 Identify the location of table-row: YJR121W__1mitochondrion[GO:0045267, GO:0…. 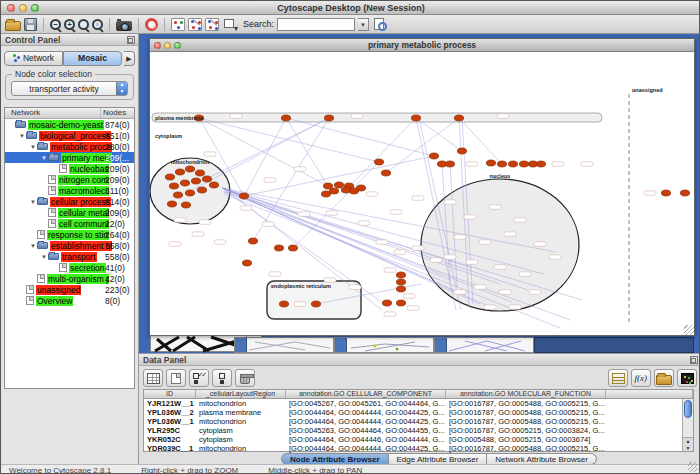
(418, 404).